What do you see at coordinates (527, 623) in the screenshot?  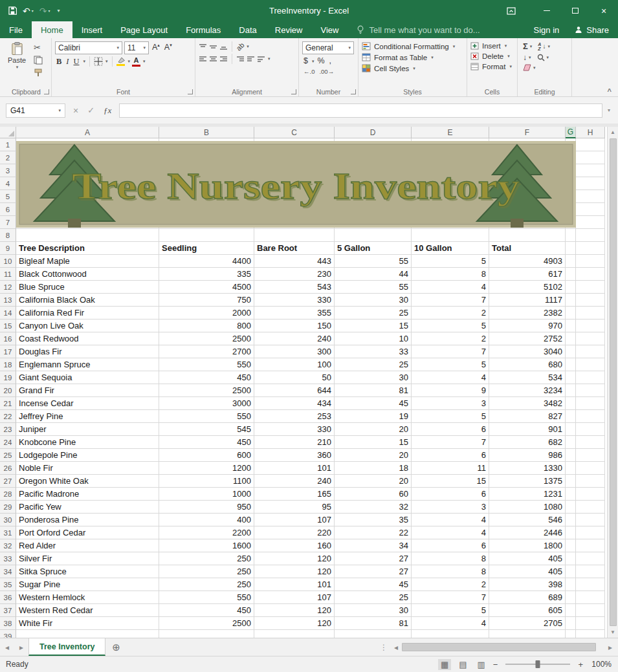 I see `cell-F38: 2705` at bounding box center [527, 623].